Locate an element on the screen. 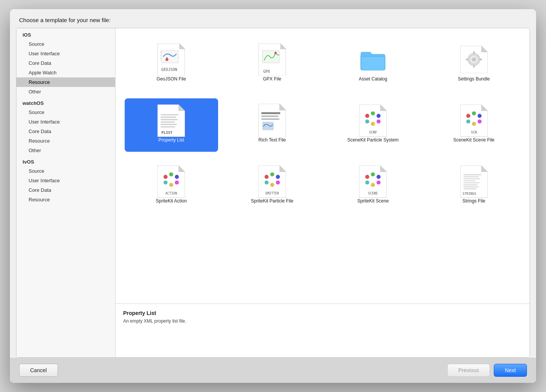 The image size is (546, 392). template-icon-spritekit-particle: EMITTER is located at coordinates (272, 182).